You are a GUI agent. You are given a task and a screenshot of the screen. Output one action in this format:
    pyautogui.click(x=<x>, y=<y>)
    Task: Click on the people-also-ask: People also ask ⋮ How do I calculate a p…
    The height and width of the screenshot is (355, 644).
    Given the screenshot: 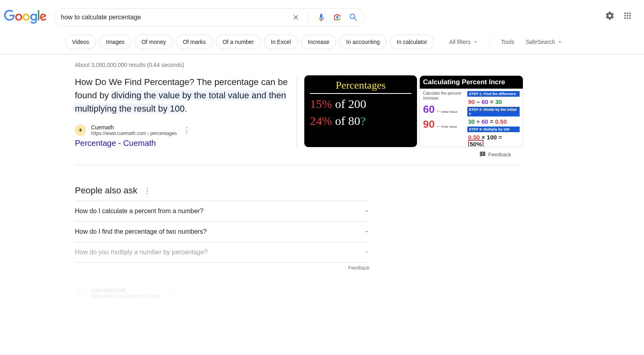 What is the action you would take?
    pyautogui.click(x=222, y=224)
    